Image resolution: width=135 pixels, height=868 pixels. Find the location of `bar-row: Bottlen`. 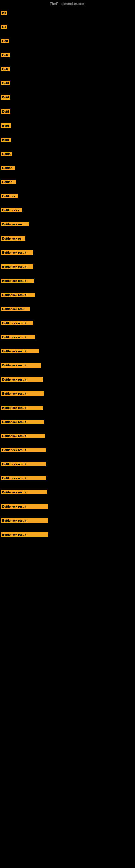

bar-row: Bottlen is located at coordinates (68, 168).